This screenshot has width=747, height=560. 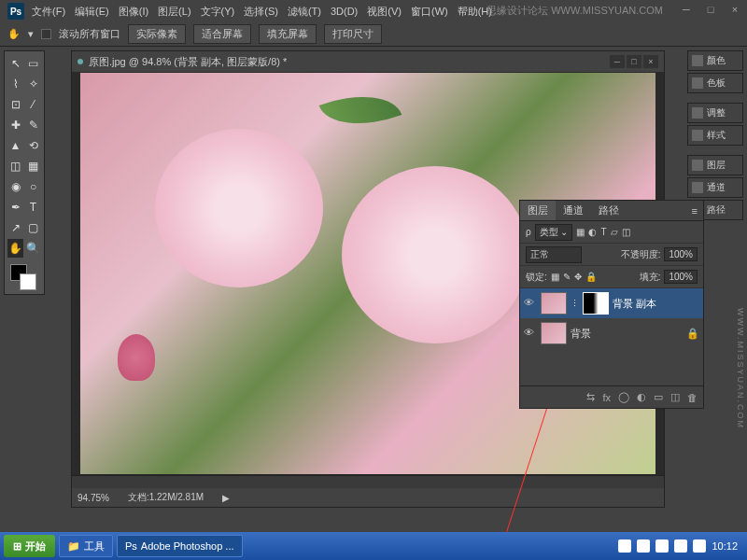 What do you see at coordinates (30, 546) in the screenshot?
I see `start-button: ⊞ 开始` at bounding box center [30, 546].